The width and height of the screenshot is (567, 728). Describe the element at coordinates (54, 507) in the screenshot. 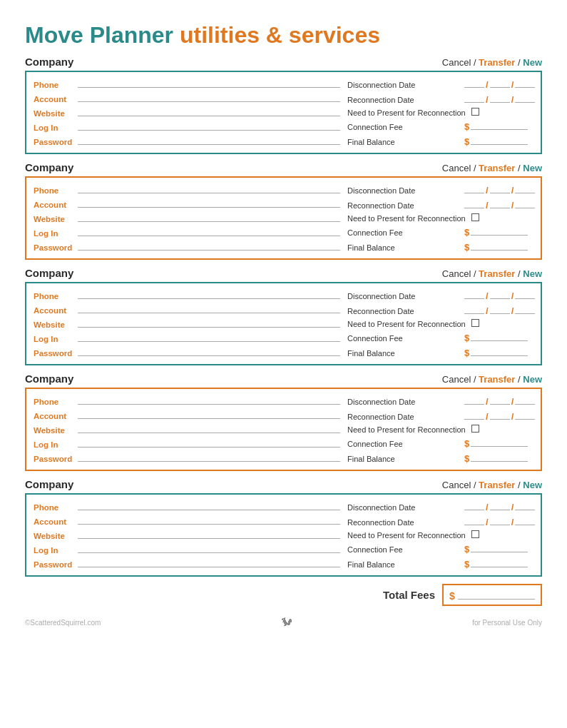

I see `field-label-phone-5: Phone` at that location.